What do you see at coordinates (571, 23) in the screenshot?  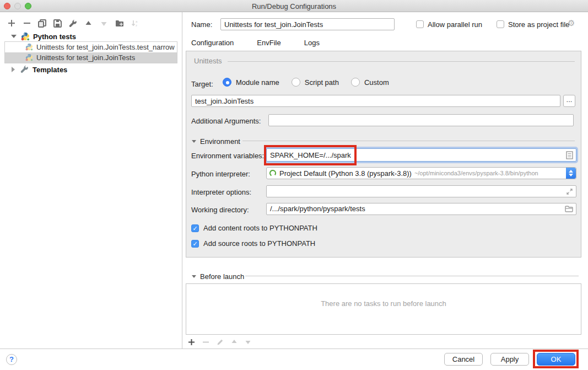 I see `gear-icon: ⚙` at bounding box center [571, 23].